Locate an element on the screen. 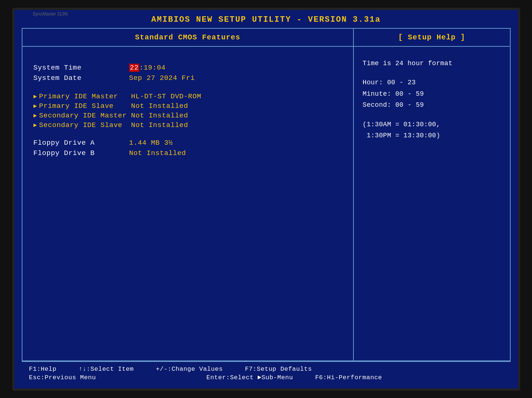  secondary-ide-master-label: Secondary IDE Master is located at coordinates (85, 116).